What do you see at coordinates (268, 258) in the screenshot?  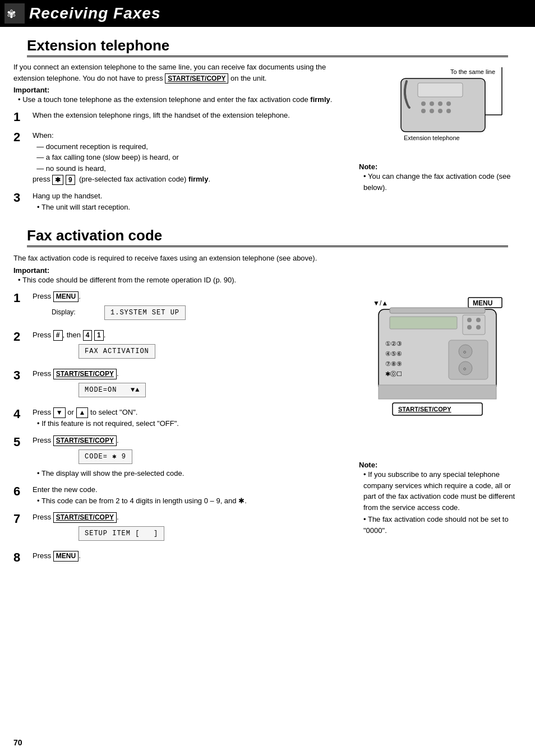 I see `fax-activation-intro: The fax activation code is required to r…` at bounding box center [268, 258].